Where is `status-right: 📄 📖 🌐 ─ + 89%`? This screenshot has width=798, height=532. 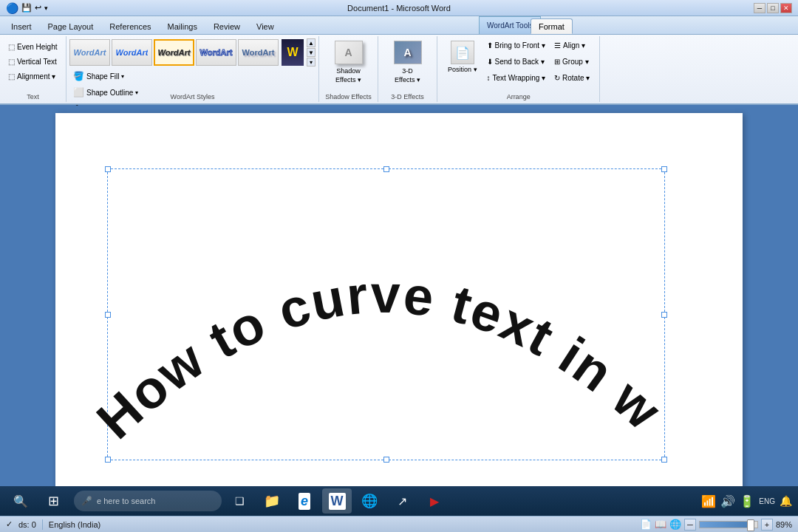 status-right: 📄 📖 🌐 ─ + 89% is located at coordinates (716, 525).